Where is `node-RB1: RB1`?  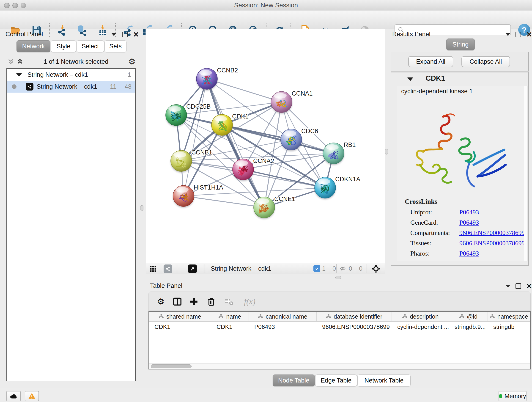
node-RB1: RB1 is located at coordinates (339, 153).